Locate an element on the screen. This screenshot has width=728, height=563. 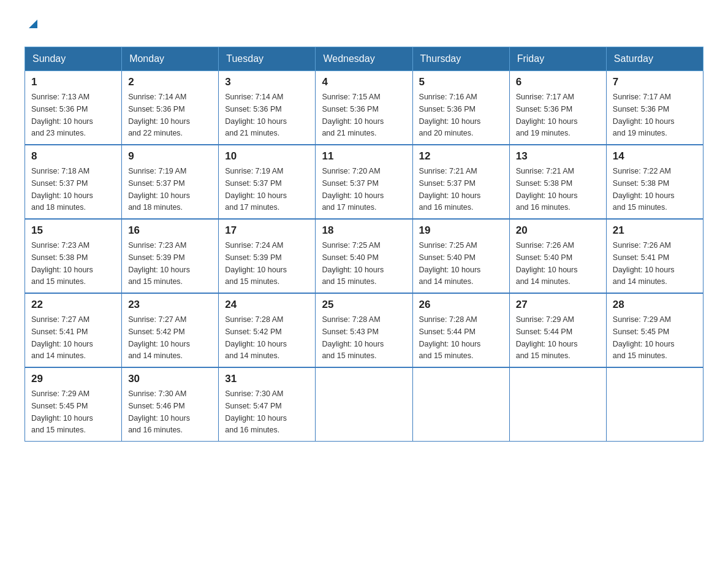
day-info: Sunrise: 7:18 AMSunset: 5:37 PMDaylight:… is located at coordinates (63, 189).